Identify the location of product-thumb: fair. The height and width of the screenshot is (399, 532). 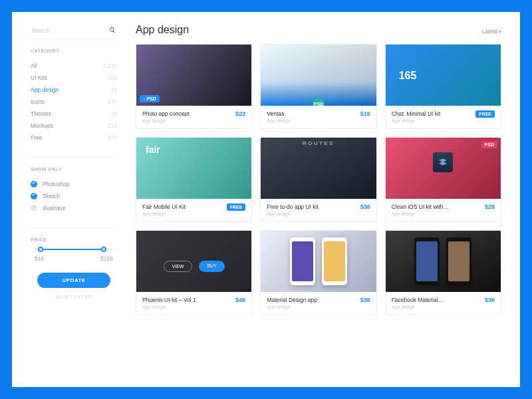
(194, 168).